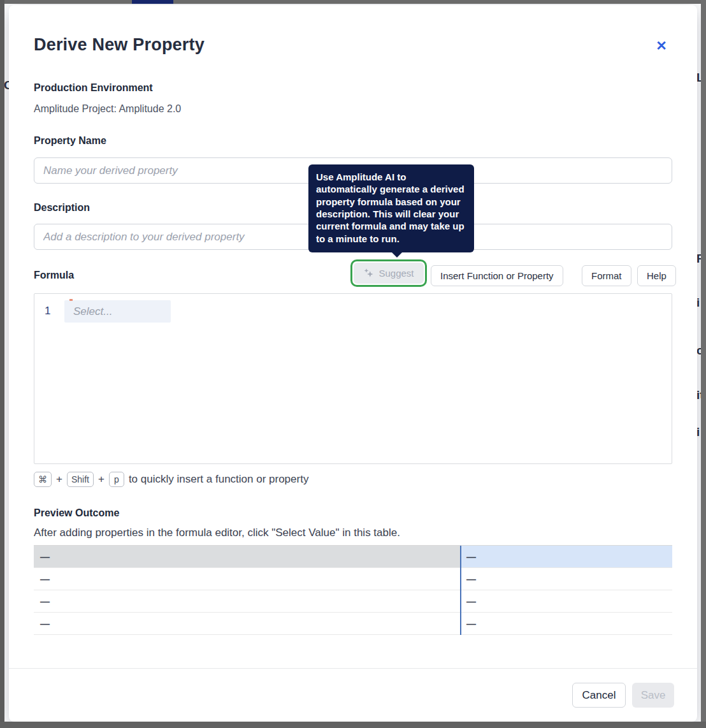  What do you see at coordinates (698, 351) in the screenshot?
I see `background-text-fragment: o` at bounding box center [698, 351].